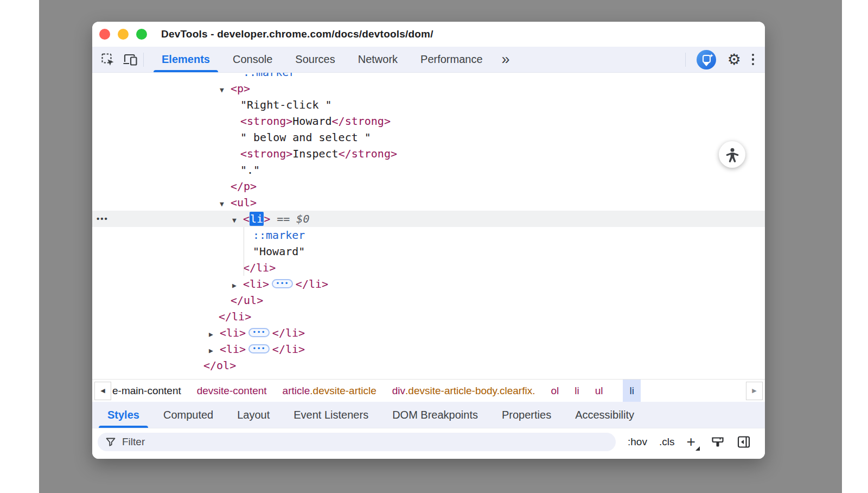  I want to click on breadcrumb-scroll-right-button: ▶, so click(754, 391).